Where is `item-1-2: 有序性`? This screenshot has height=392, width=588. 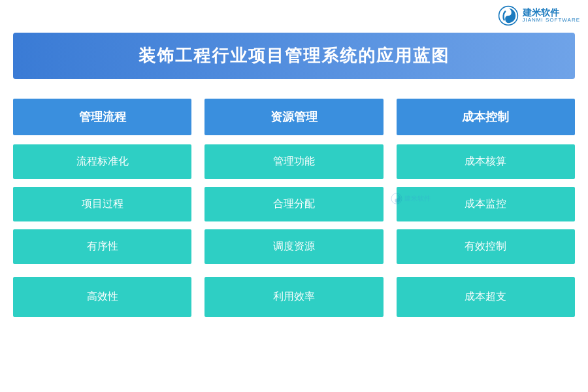 item-1-2: 有序性 is located at coordinates (102, 247).